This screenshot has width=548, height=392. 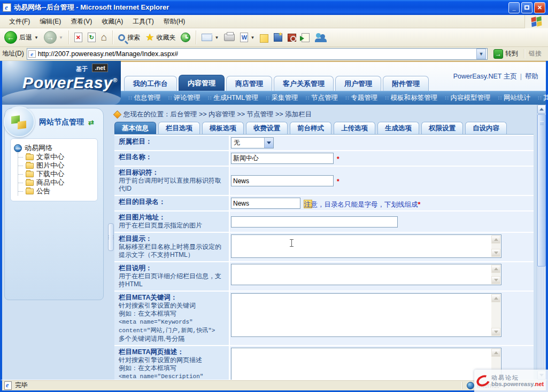 I want to click on textarea-scrollbar, so click(x=496, y=246).